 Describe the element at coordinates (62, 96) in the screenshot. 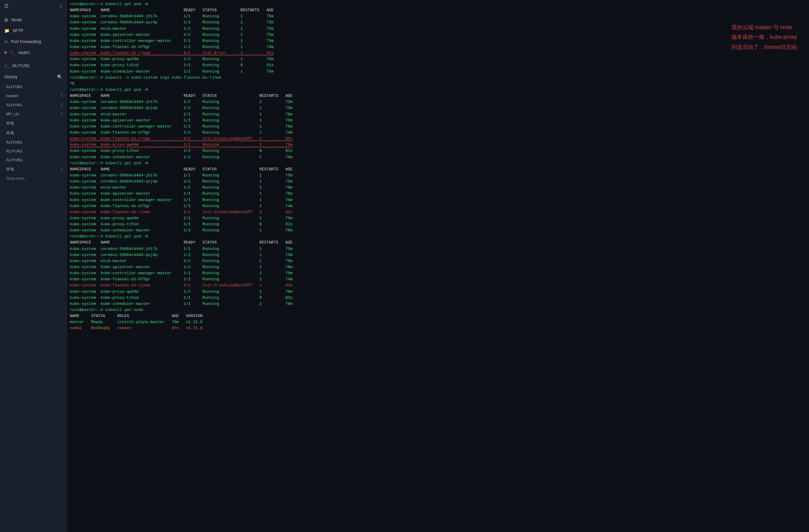

I see `warn-icon-1: !` at that location.